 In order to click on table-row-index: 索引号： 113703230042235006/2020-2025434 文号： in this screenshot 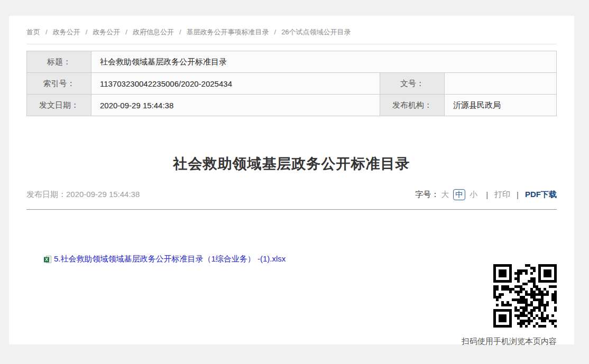, I will do `click(292, 83)`.